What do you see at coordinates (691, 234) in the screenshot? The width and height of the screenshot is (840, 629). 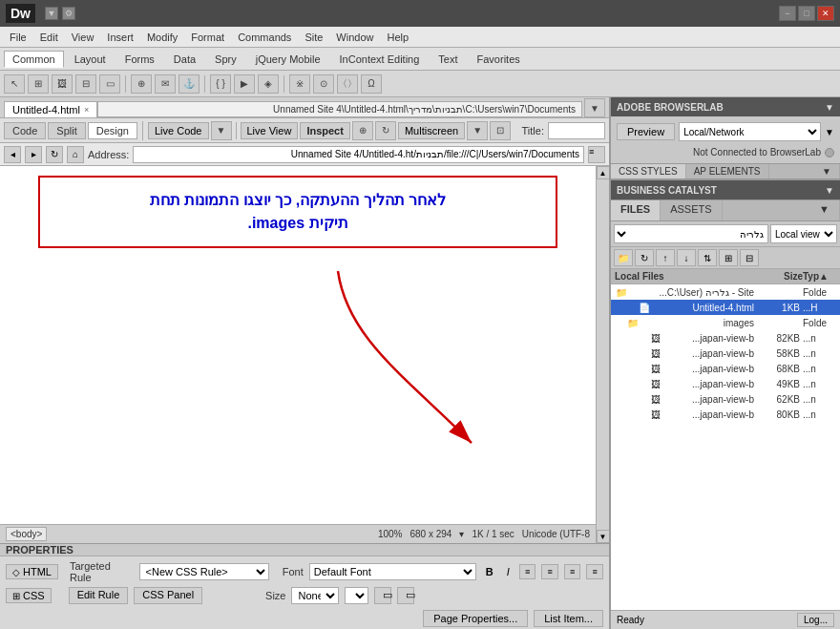 I see `folder-select: גלריה` at bounding box center [691, 234].